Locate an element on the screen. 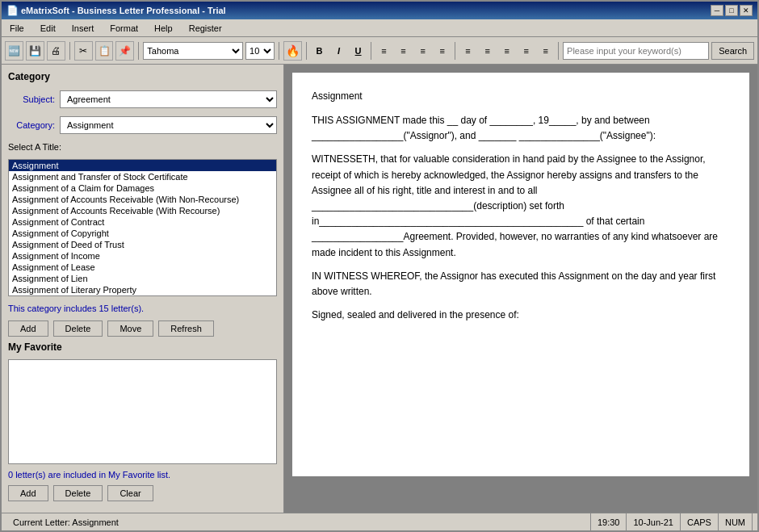 Image resolution: width=759 pixels, height=532 pixels. outdent-button: ≡ is located at coordinates (488, 51).